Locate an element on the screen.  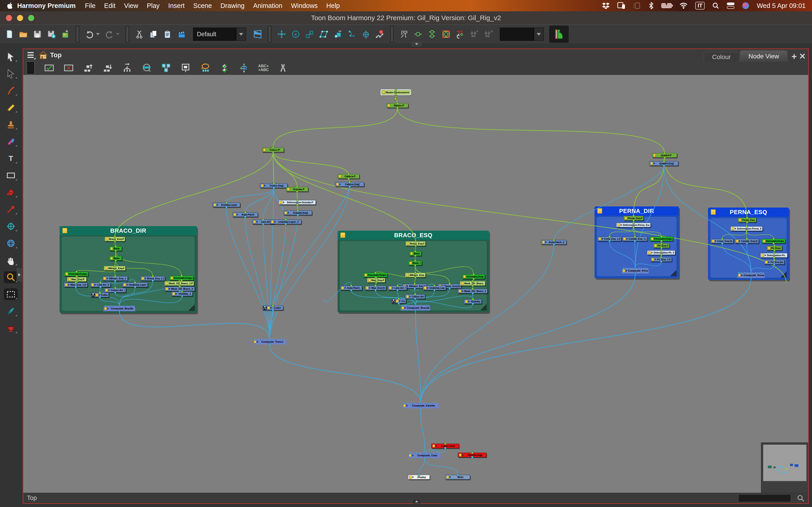
graph-node-be15: Cutter_1 is located at coordinates (399, 301).